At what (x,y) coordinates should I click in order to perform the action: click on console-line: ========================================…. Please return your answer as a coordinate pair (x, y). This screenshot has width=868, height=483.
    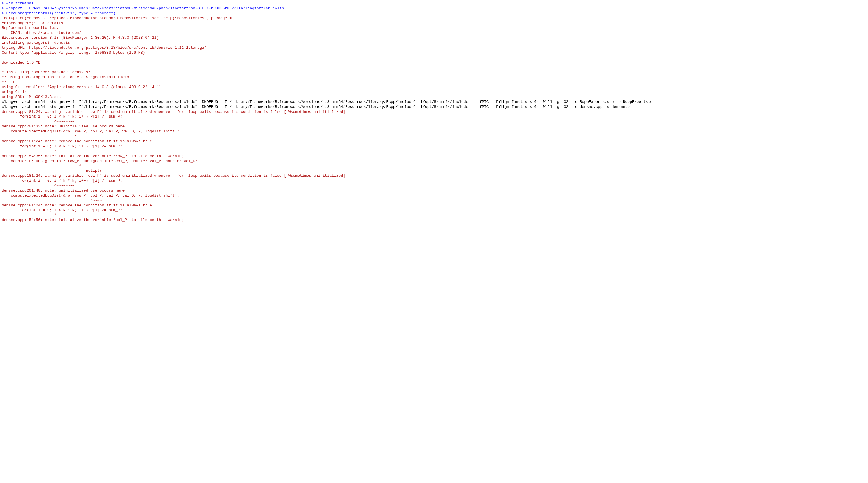
    Looking at the image, I should click on (434, 58).